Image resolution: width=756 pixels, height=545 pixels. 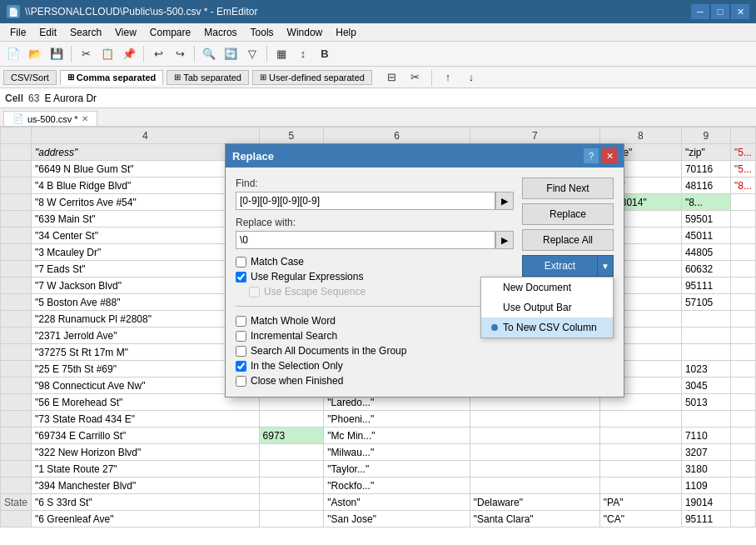 I want to click on filter-button: ▽, so click(x=252, y=54).